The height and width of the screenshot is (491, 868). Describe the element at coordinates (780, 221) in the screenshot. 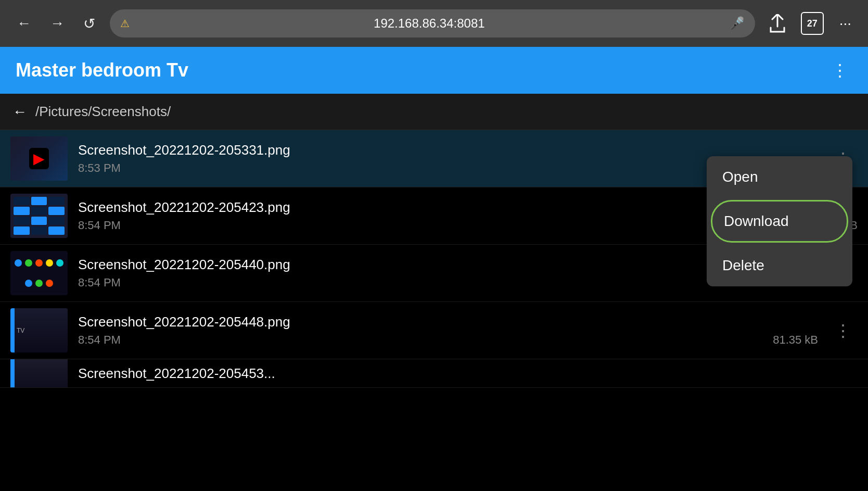

I see `context-menu-download: Download` at that location.